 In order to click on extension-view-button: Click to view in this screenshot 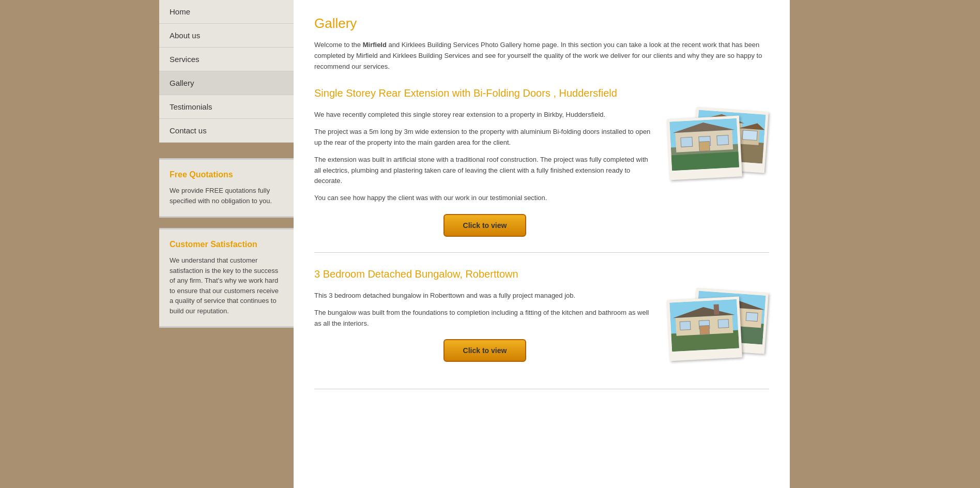, I will do `click(485, 225)`.